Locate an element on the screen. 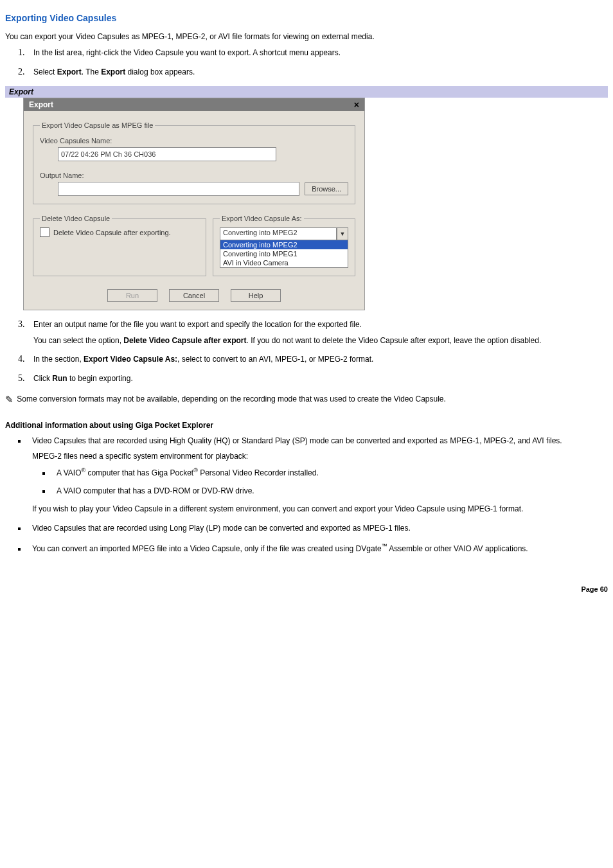  addl-sub-1: A VAIO® computer that has Giga Pocket® P… is located at coordinates (330, 472).